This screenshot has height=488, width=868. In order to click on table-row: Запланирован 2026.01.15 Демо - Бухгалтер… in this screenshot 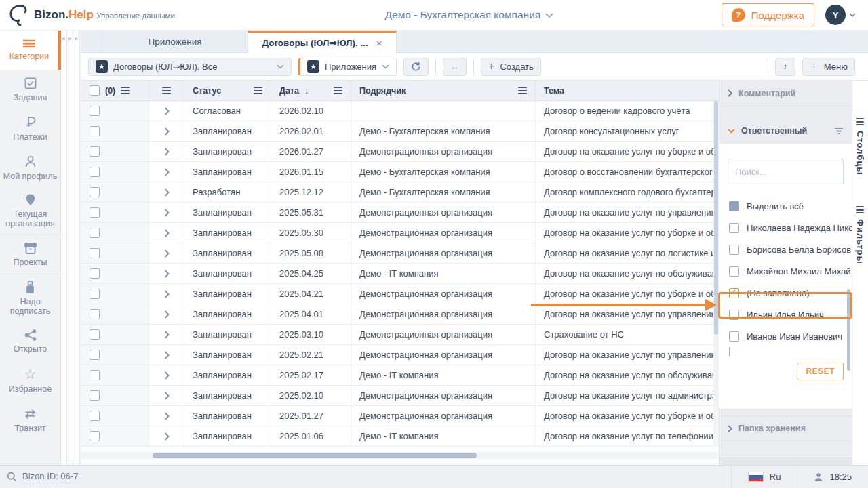, I will do `click(400, 172)`.